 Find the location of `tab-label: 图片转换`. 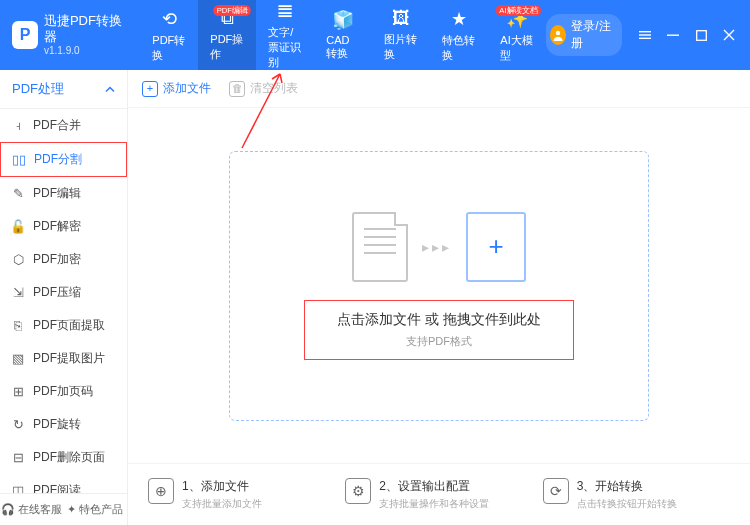

tab-label: 图片转换 is located at coordinates (401, 47).